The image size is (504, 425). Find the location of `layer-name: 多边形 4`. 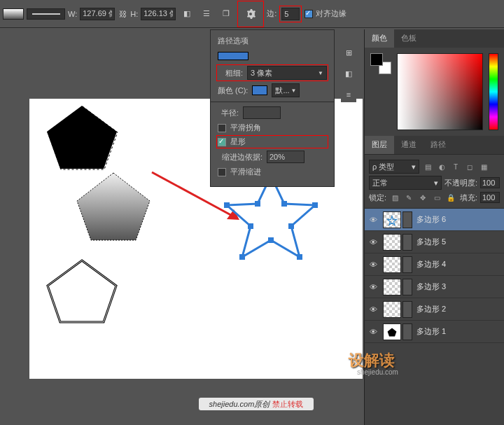

layer-name: 多边形 4 is located at coordinates (431, 265).